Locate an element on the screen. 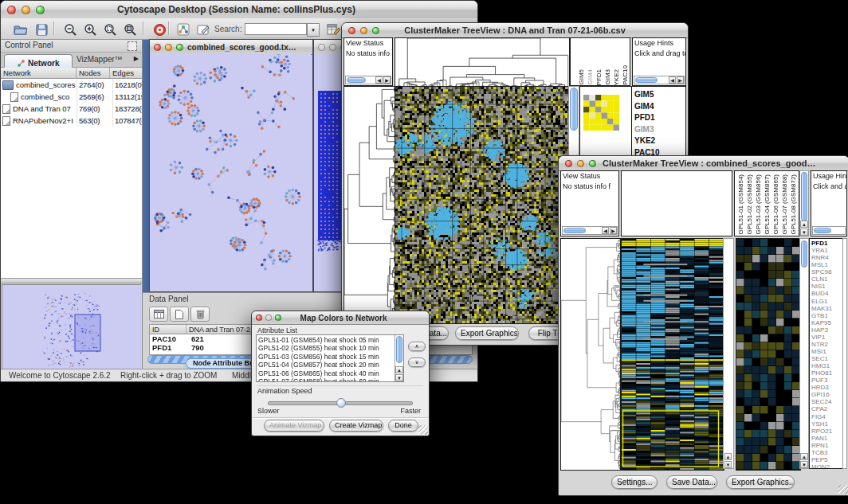 The image size is (848, 504). gene-label: CLN1 is located at coordinates (822, 279).